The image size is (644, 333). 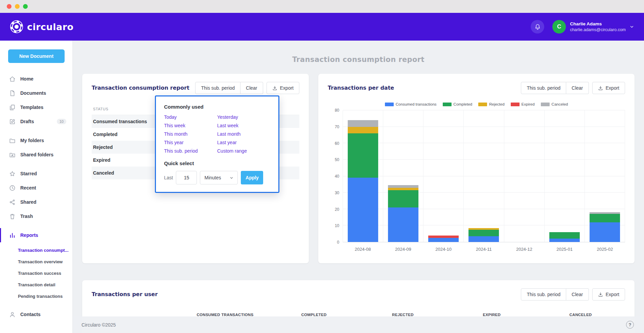 I want to click on chart-legend: Consumed transactionsCompletedRejectedEx…, so click(x=476, y=104).